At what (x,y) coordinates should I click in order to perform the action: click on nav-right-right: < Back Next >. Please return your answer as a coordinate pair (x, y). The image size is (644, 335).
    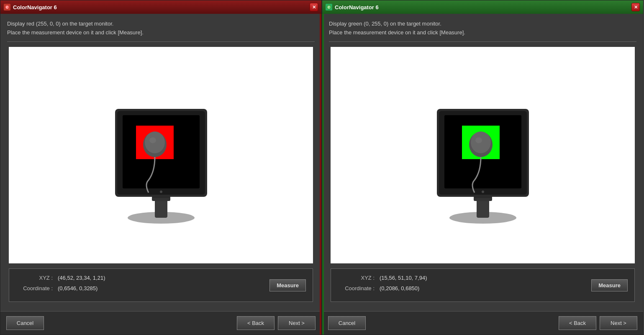
    Looking at the image, I should click on (598, 323).